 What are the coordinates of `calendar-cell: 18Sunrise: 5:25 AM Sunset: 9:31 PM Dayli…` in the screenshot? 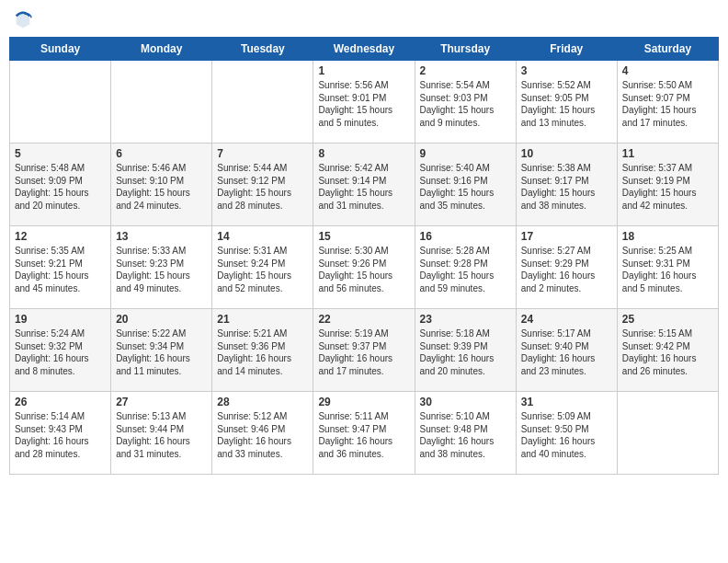 It's located at (667, 268).